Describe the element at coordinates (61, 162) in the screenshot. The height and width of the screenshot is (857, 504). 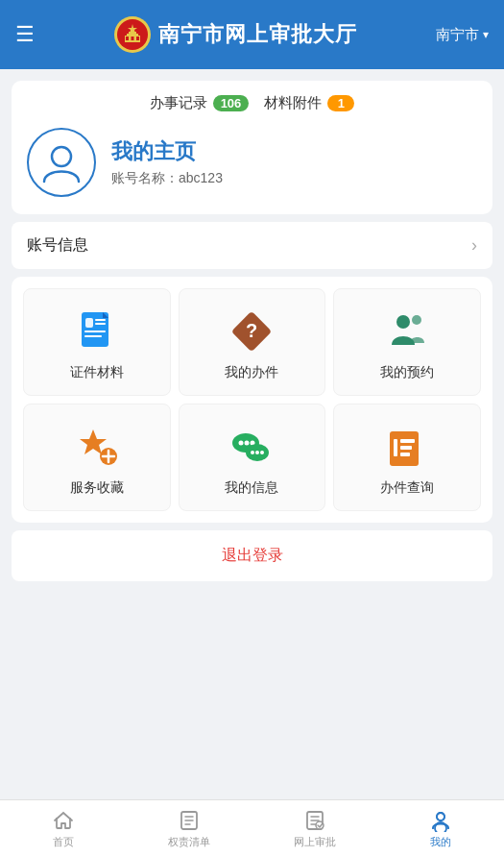
I see `avatar` at that location.